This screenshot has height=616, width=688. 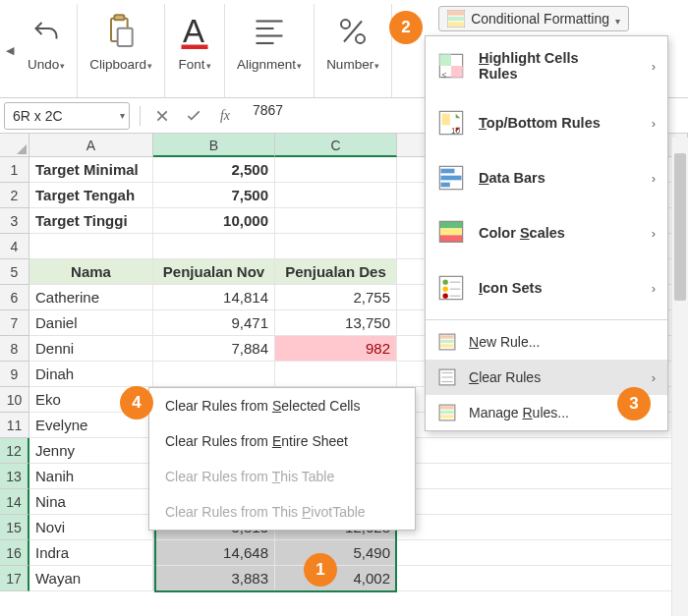 What do you see at coordinates (214, 323) in the screenshot?
I see `cell: 9,471` at bounding box center [214, 323].